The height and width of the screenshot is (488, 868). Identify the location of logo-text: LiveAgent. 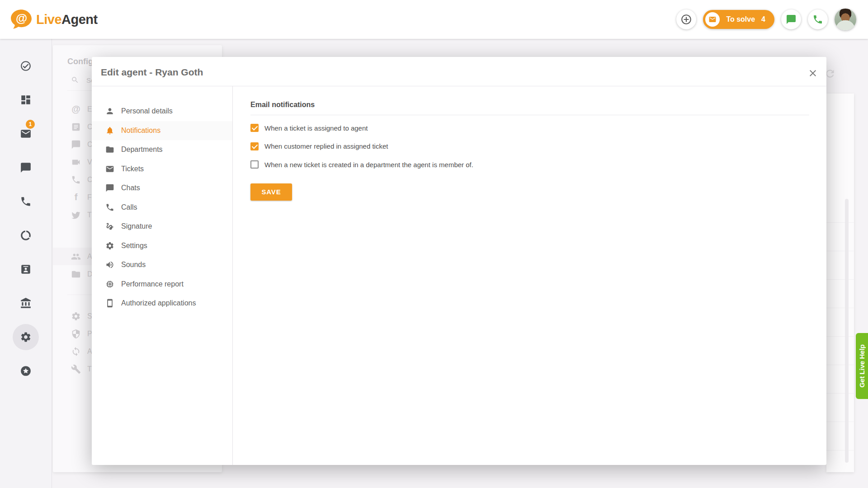
(67, 20).